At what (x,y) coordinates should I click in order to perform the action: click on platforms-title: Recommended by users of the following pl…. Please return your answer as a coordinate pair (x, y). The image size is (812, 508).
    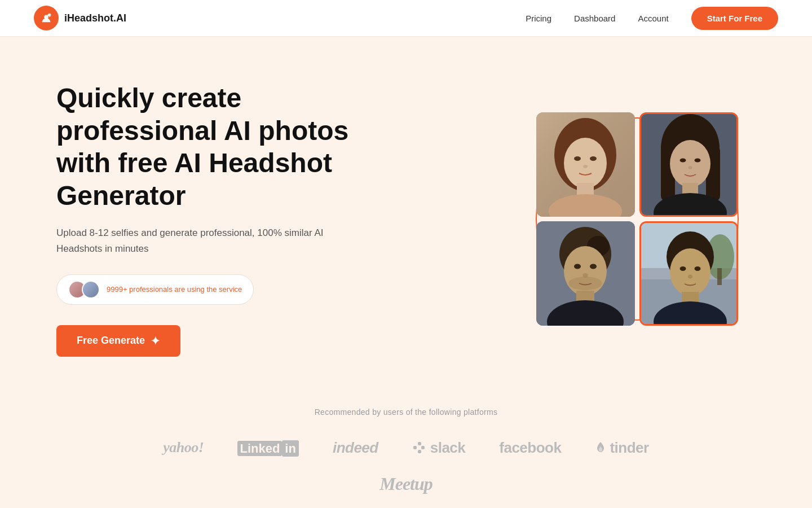
    Looking at the image, I should click on (406, 412).